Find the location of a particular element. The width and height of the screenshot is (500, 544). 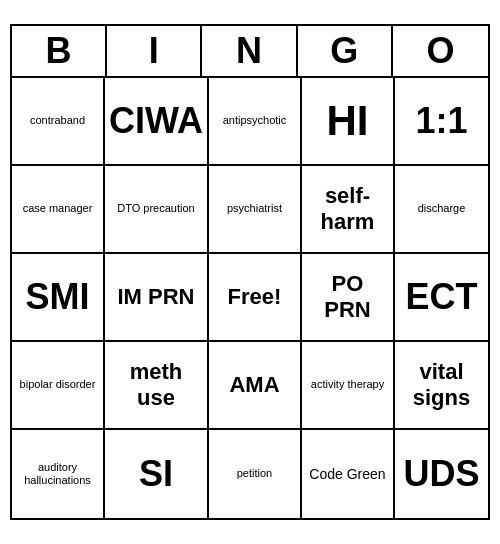

cell-text-5: case manager is located at coordinates (58, 208).